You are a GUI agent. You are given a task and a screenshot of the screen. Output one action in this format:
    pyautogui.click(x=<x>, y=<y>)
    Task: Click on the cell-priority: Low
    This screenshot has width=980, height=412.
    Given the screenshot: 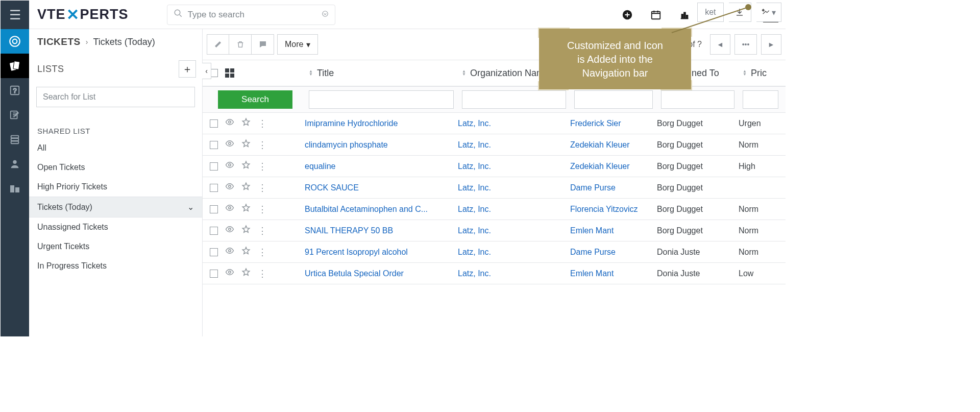 What is the action you would take?
    pyautogui.click(x=762, y=274)
    